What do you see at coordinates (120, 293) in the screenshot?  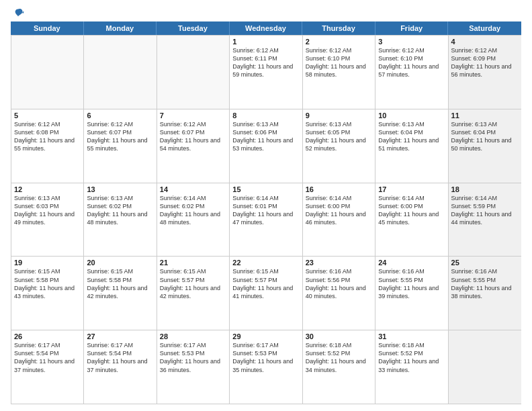 I see `day-cell-20: 20Sunrise: 6:15 AMSunset: 5:58 PMDayligh…` at bounding box center [120, 293].